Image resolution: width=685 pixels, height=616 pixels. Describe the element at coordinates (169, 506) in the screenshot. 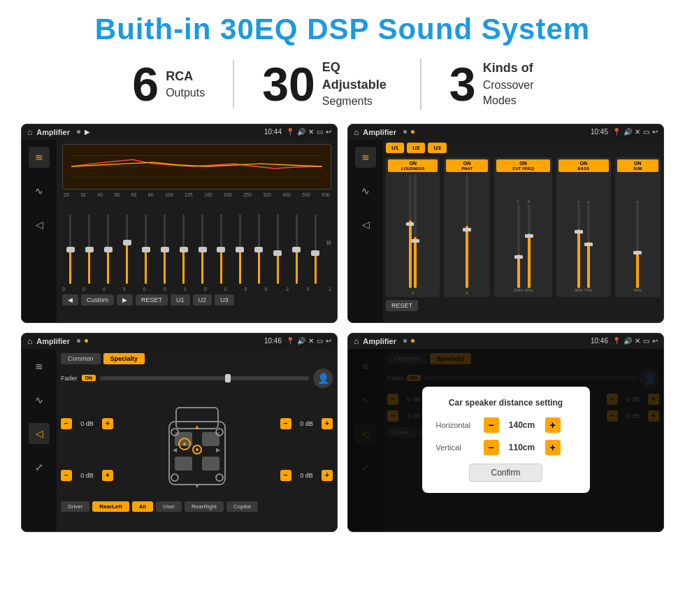

I see `btn-user: User` at that location.